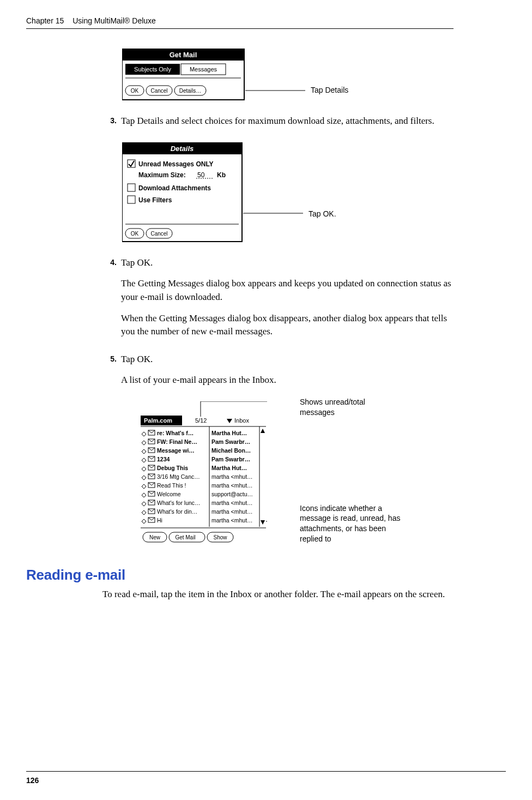 The width and height of the screenshot is (532, 800). What do you see at coordinates (172, 485) in the screenshot?
I see `mail-subject: Read This !` at bounding box center [172, 485].